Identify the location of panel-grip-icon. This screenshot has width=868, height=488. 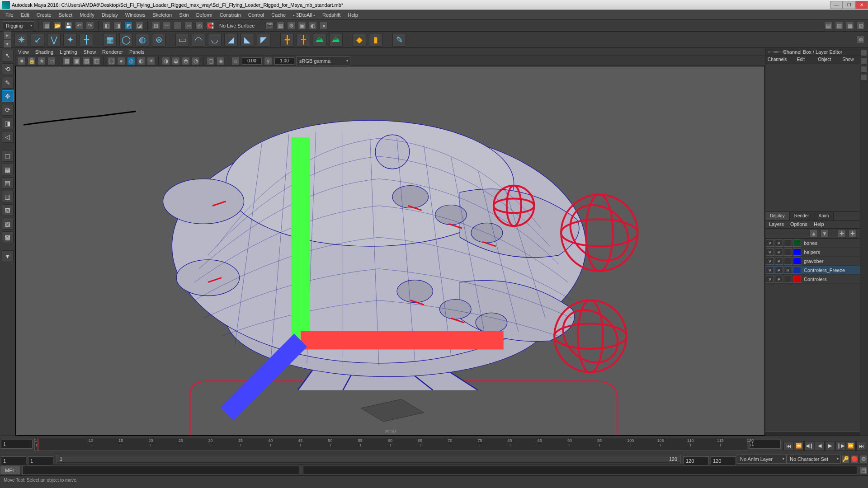
(777, 52).